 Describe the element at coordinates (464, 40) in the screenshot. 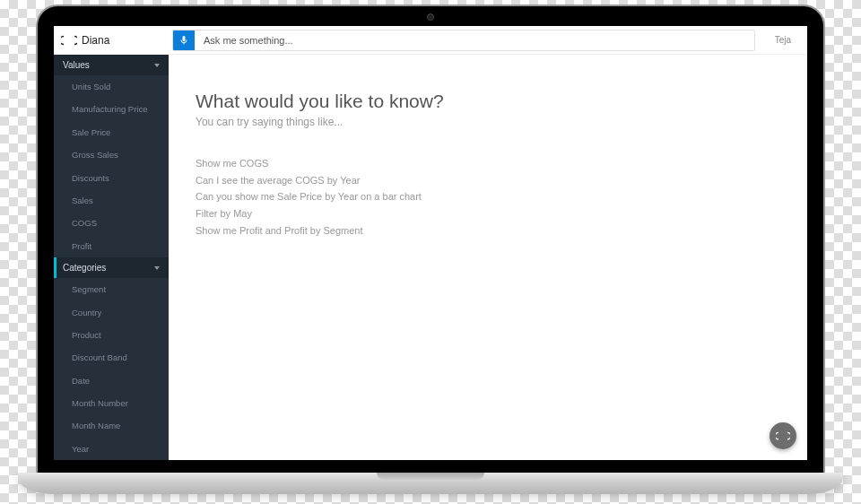

I see `search-bar` at that location.